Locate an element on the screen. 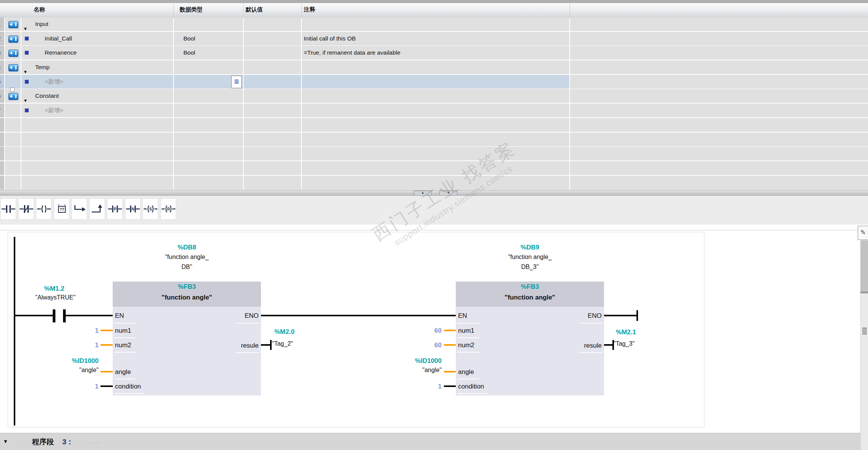  open-branch-button is located at coordinates (79, 209).